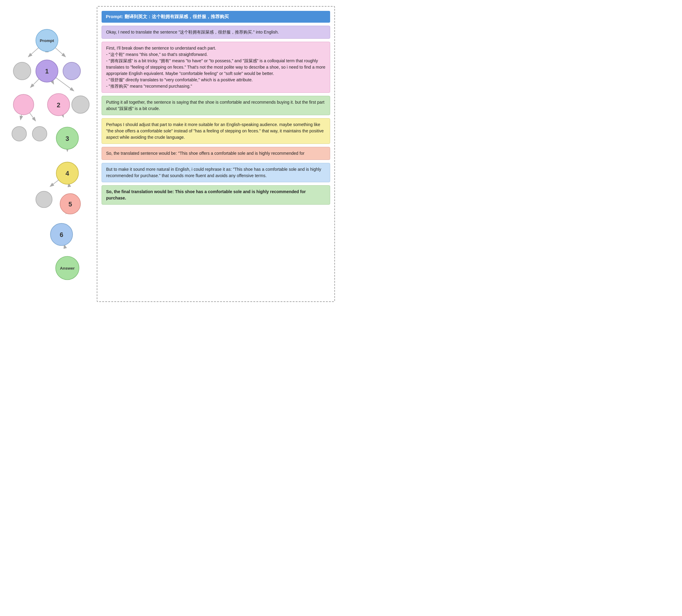 This screenshot has width=682, height=616. I want to click on tree-diagram: Prompt123456Answer, so click(48, 156).